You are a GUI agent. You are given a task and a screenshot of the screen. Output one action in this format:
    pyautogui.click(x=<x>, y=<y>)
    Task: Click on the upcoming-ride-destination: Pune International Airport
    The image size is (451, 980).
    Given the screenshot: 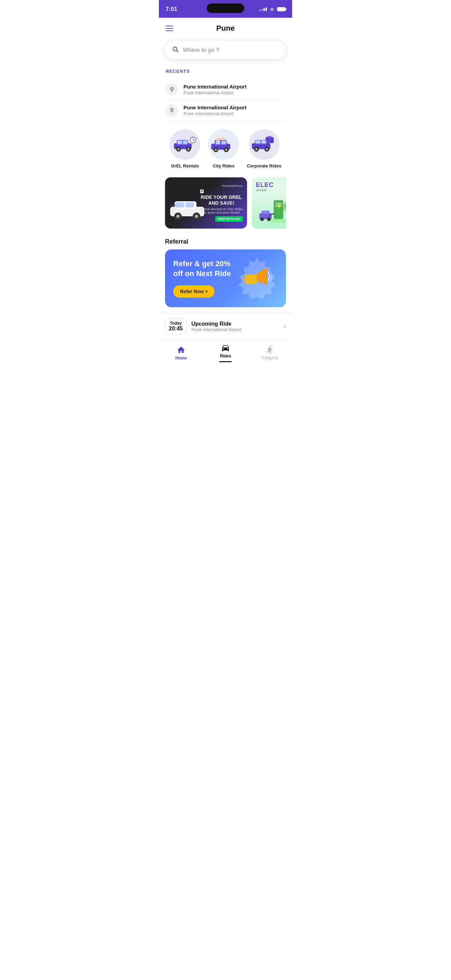 What is the action you would take?
    pyautogui.click(x=216, y=329)
    